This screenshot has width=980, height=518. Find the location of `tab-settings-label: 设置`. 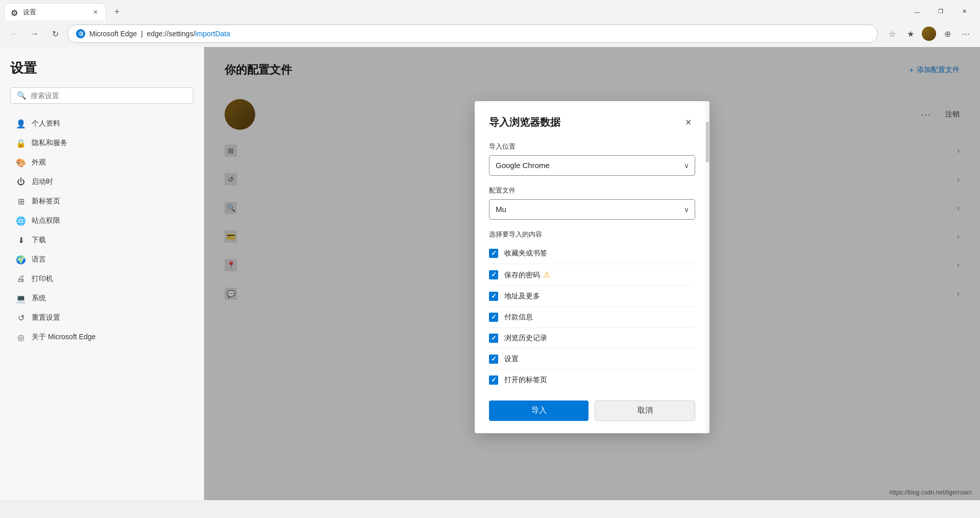

tab-settings-label: 设置 is located at coordinates (55, 12).